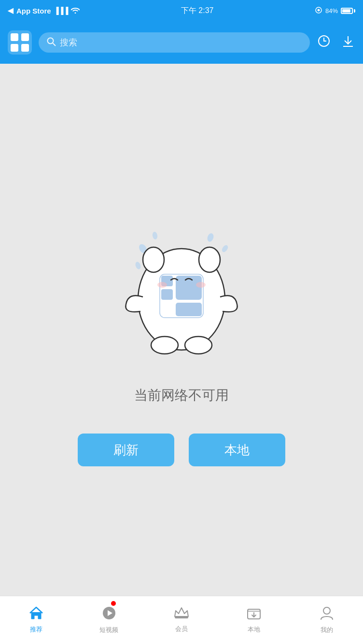 This screenshot has width=363, height=644. Describe the element at coordinates (319, 11) in the screenshot. I see `location-icon` at that location.